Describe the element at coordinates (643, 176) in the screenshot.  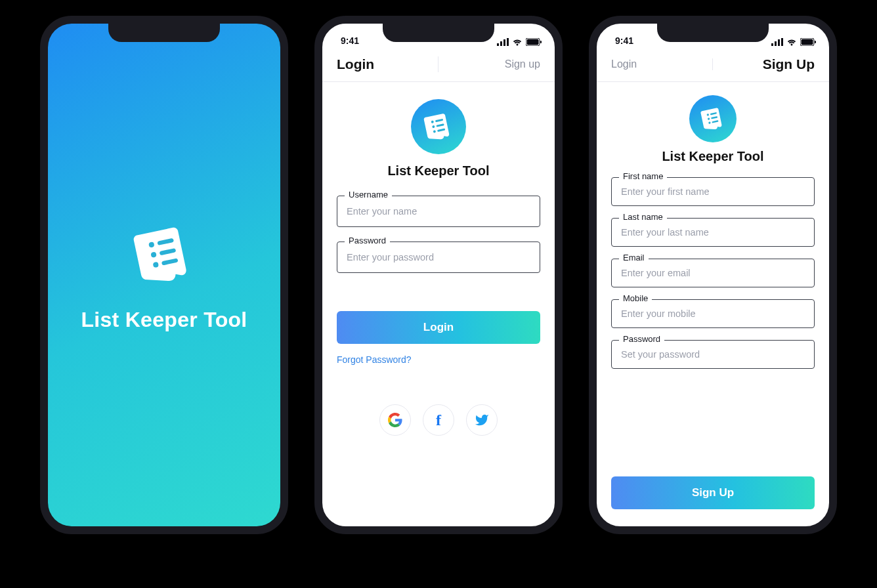
I see `first-name-label: First name` at that location.